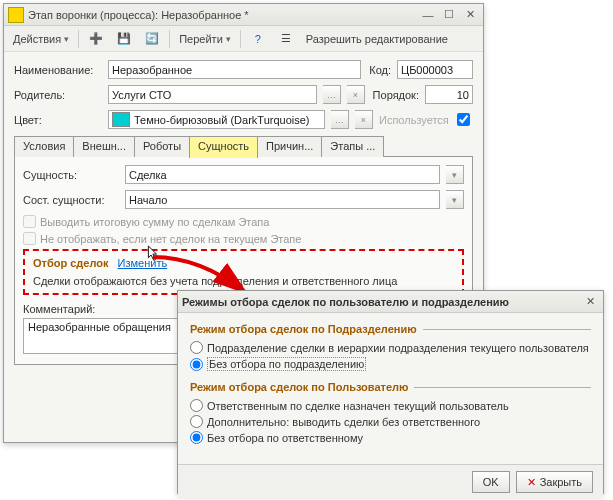 This screenshot has width=613, height=500. Describe the element at coordinates (332, 94) in the screenshot. I see `parent-select-button: …` at that location.